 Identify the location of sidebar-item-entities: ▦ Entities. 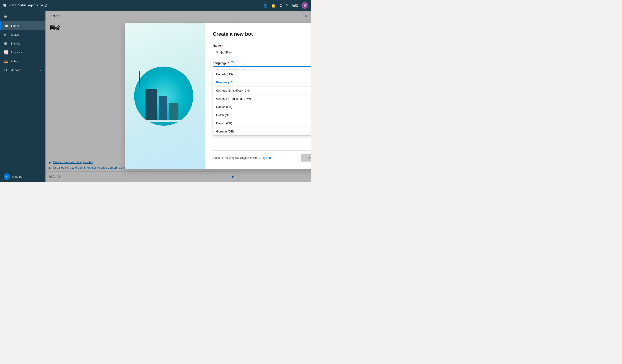
(23, 43).